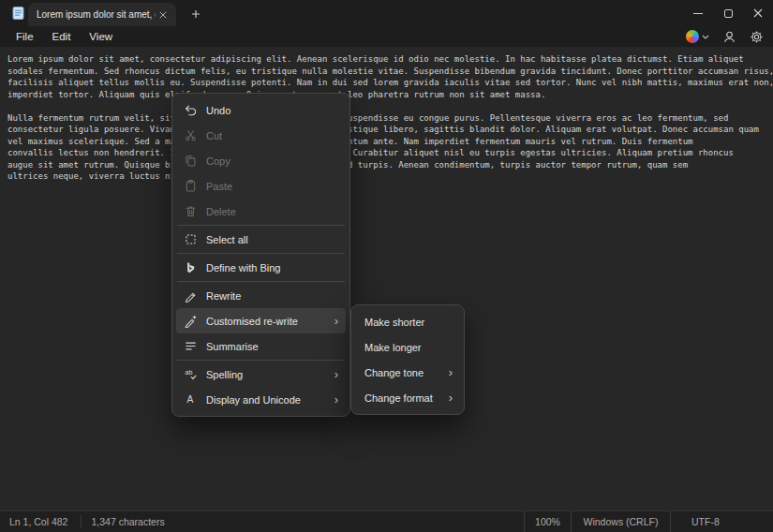 The height and width of the screenshot is (532, 773). What do you see at coordinates (547, 522) in the screenshot?
I see `zoom-level: 100%` at bounding box center [547, 522].